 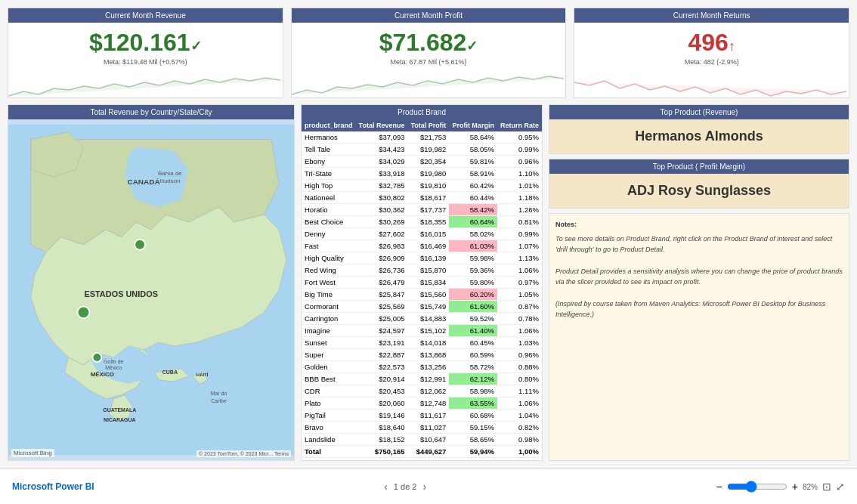 What do you see at coordinates (473, 331) in the screenshot?
I see `cell-margin: 61.40%` at bounding box center [473, 331].